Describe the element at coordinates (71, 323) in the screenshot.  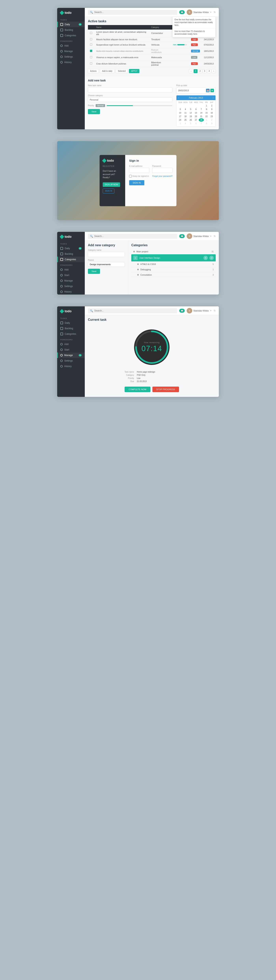
I see `sidebar-item-daily: Daily` at that location.